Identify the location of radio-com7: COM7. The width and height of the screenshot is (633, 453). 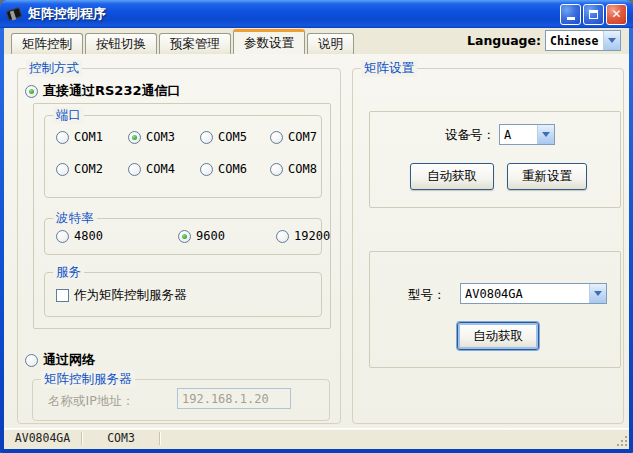
(294, 137).